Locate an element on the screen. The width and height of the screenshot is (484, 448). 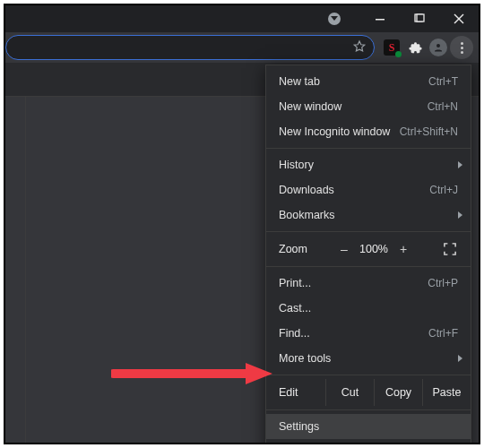
menu-shortcut: Ctrl+P is located at coordinates (443, 283).